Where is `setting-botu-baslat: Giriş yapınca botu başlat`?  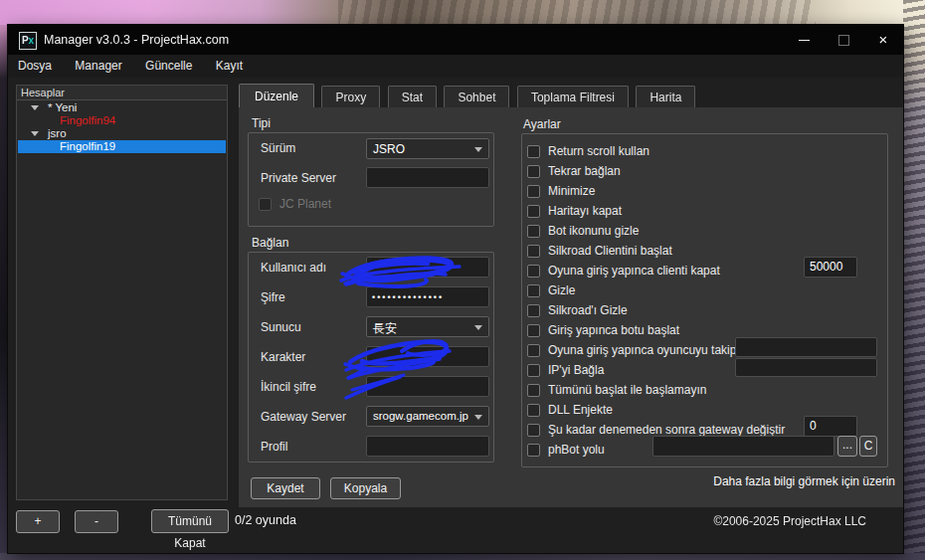 setting-botu-baslat: Giriş yapınca botu başlat is located at coordinates (603, 330).